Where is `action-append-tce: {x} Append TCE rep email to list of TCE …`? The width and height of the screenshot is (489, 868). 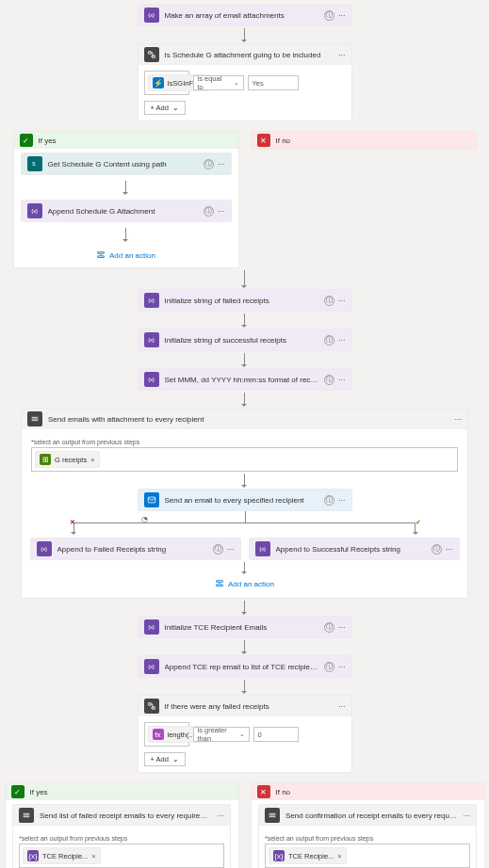
action-append-tce: {x} Append TCE rep email to list of TCE … is located at coordinates (245, 667).